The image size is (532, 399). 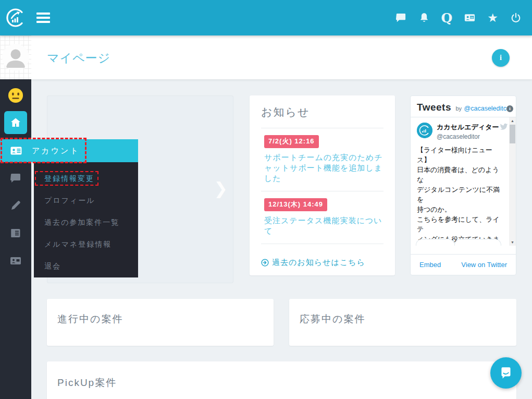 What do you see at coordinates (16, 178) in the screenshot?
I see `sidebar-item-messages` at bounding box center [16, 178].